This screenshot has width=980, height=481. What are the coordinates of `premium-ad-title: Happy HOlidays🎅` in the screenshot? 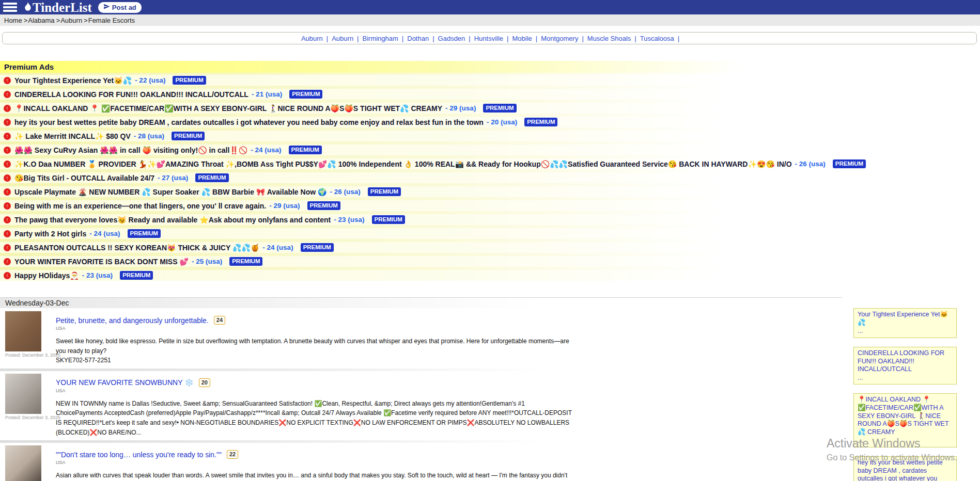 It's located at (46, 276).